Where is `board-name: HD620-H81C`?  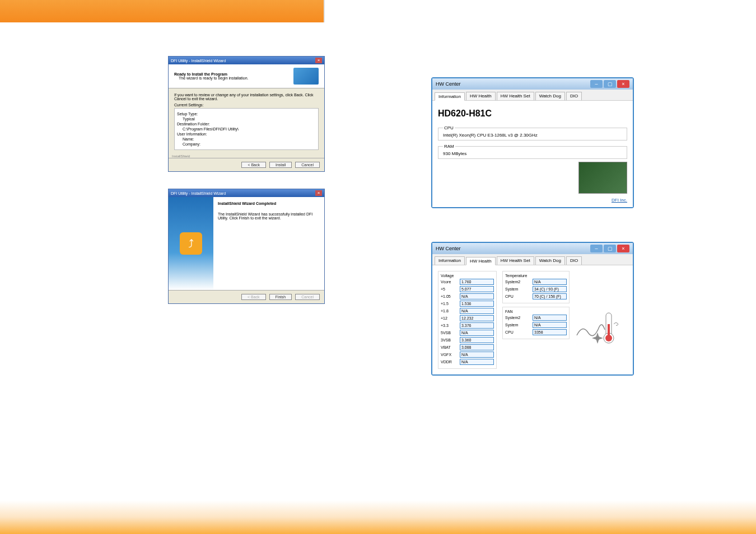 board-name: HD620-H81C is located at coordinates (533, 114).